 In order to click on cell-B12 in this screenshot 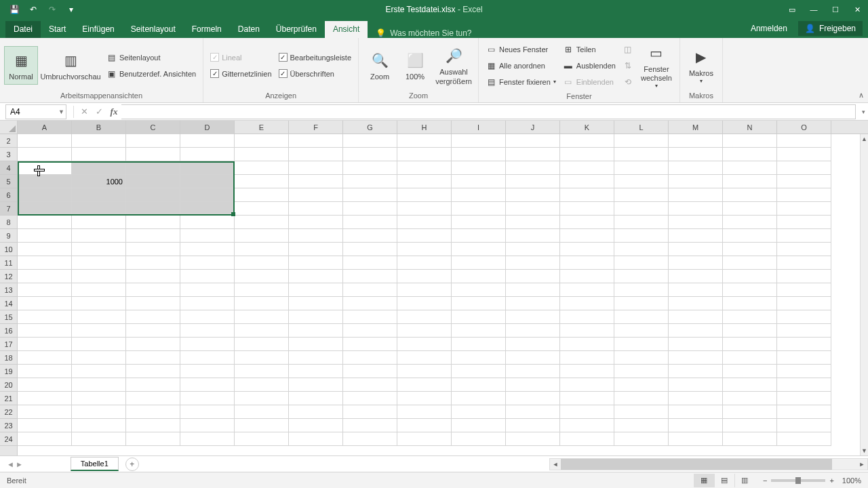, I will do `click(99, 277)`.